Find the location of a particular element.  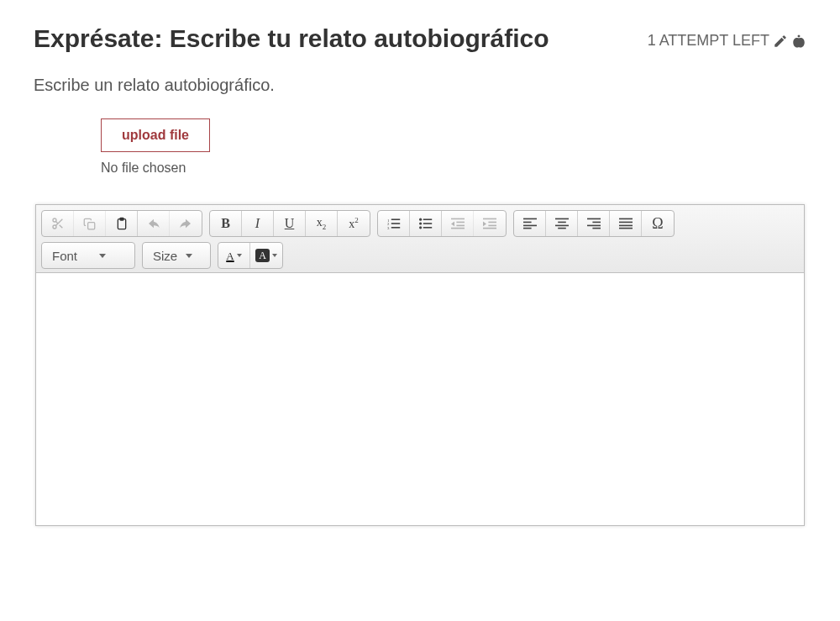

clipboard-icon is located at coordinates (122, 224).